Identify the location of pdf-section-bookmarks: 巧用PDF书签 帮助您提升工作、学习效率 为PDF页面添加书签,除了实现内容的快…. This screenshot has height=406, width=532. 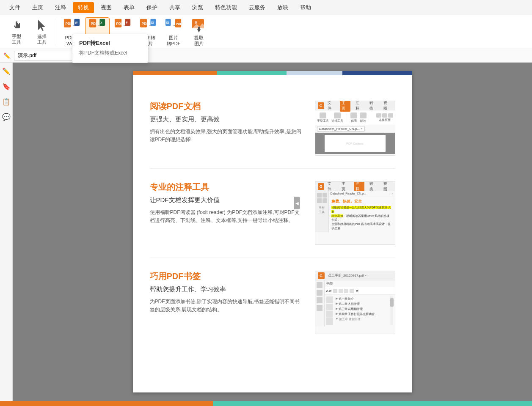
(273, 302).